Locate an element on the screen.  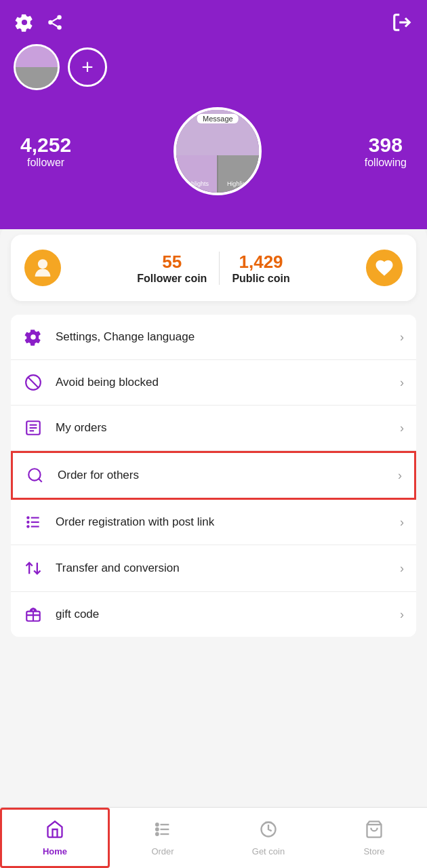
avoid-blocked-icon is located at coordinates (33, 382).